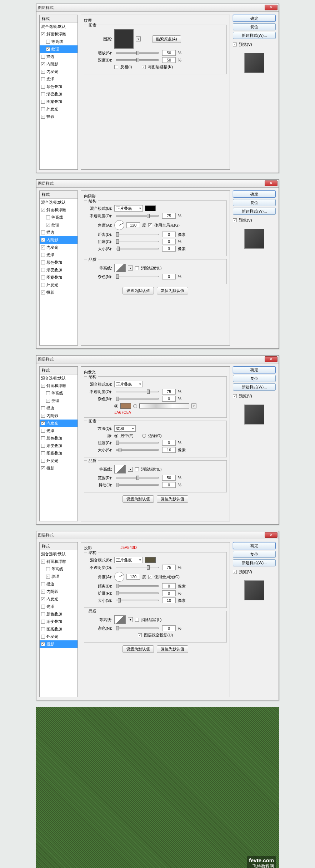 The image size is (315, 868). What do you see at coordinates (135, 406) in the screenshot?
I see `gradient-radio` at bounding box center [135, 406].